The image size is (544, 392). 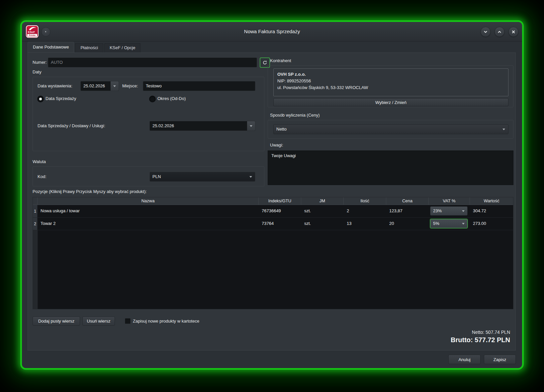 What do you see at coordinates (148, 201) in the screenshot?
I see `column-header-nazwa: Nazwa` at bounding box center [148, 201].